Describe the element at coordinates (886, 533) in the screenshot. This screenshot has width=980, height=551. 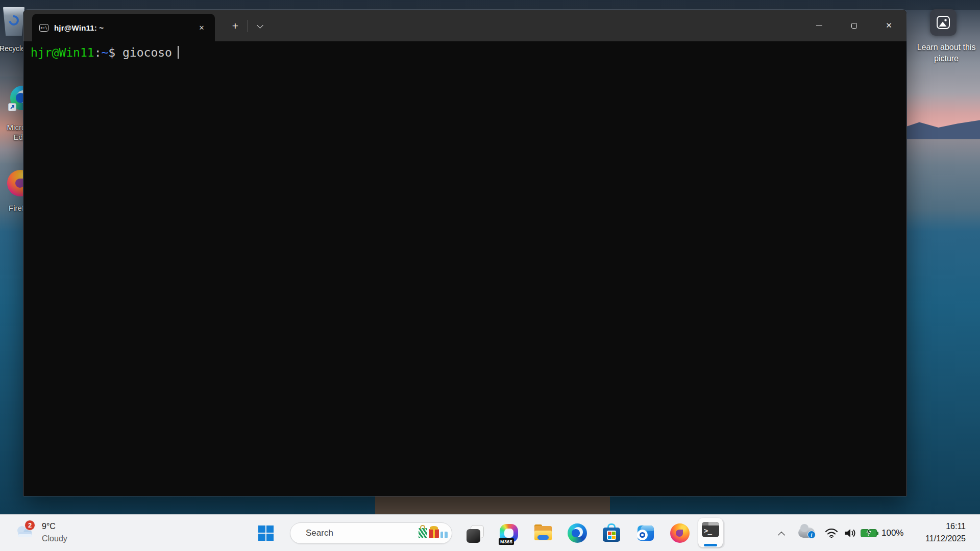
I see `tray-battery: 100%` at that location.